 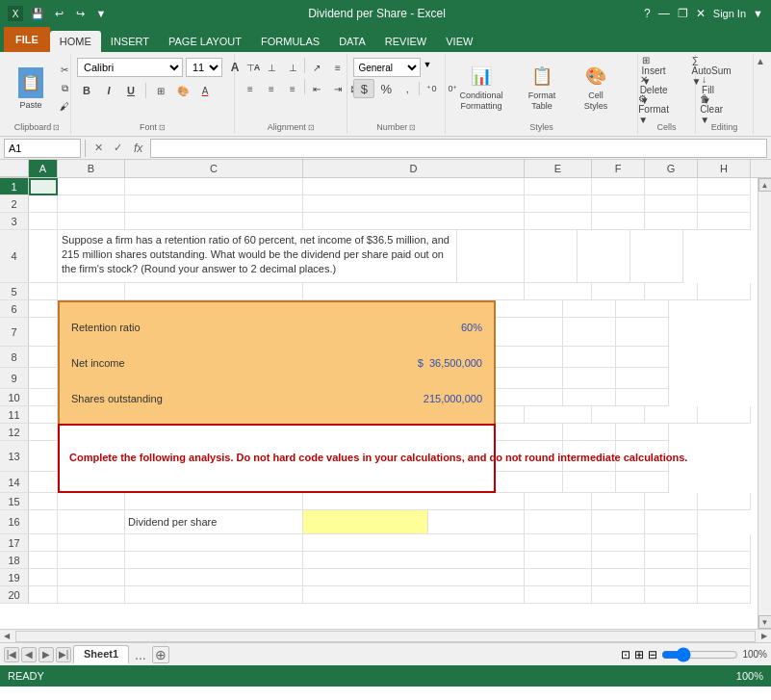 I want to click on cell-h16, so click(x=672, y=522).